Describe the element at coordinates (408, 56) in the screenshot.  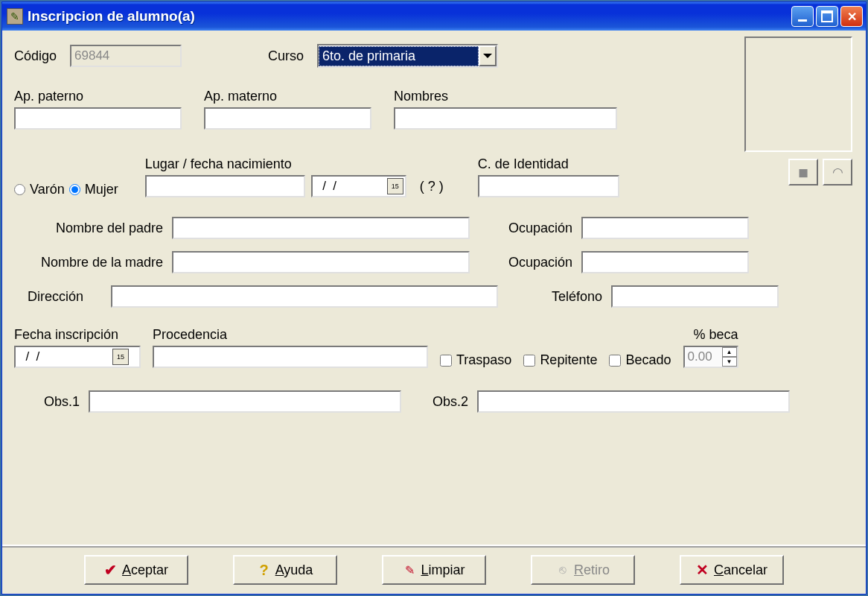
I see `curso-select: 6to. de primaria` at that location.